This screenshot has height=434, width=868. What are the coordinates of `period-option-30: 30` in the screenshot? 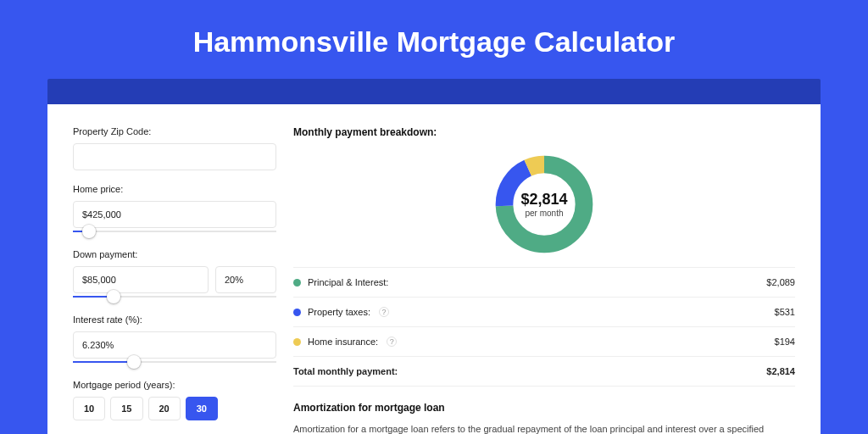 It's located at (202, 409).